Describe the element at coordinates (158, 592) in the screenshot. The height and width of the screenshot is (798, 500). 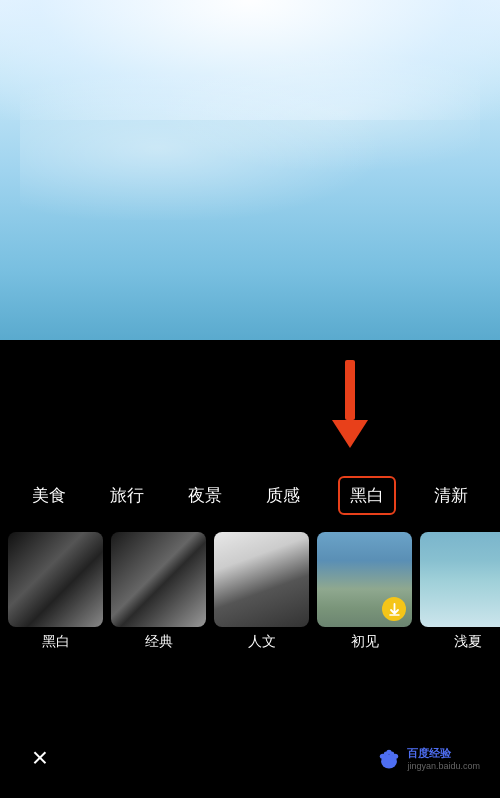
I see `filter-item-jingdian: 经典` at that location.